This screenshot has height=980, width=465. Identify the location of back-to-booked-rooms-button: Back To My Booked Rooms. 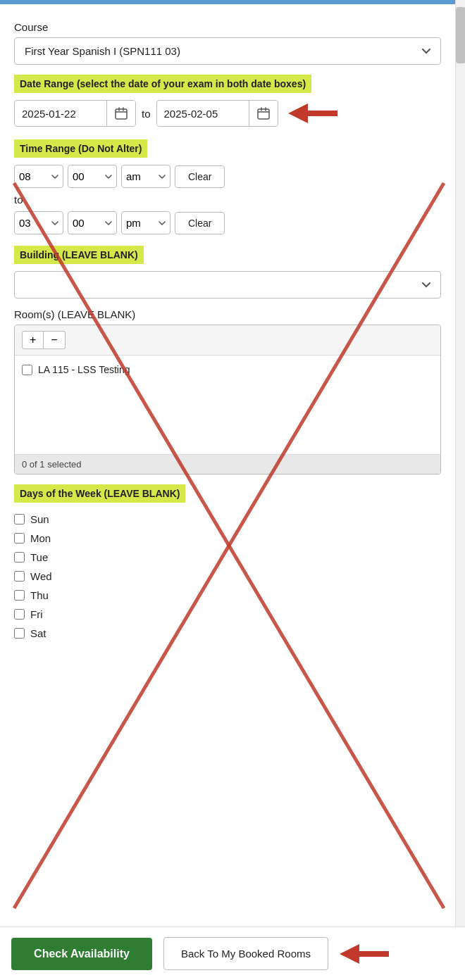
(246, 953).